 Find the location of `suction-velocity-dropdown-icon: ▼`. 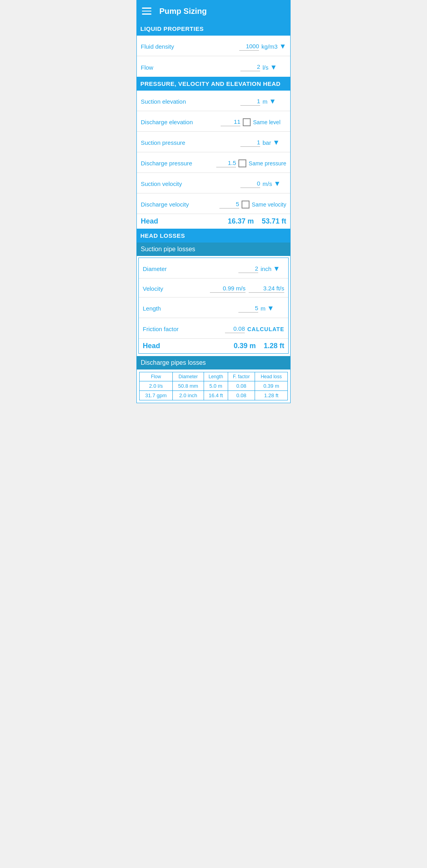

suction-velocity-dropdown-icon: ▼ is located at coordinates (277, 184).